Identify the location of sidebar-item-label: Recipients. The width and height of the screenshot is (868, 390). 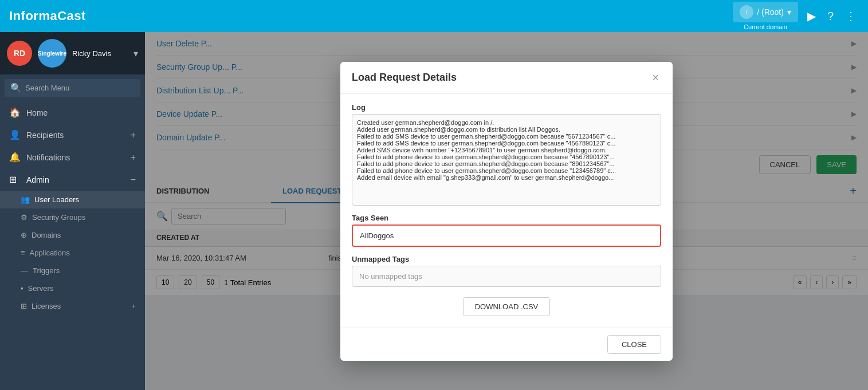
(45, 135).